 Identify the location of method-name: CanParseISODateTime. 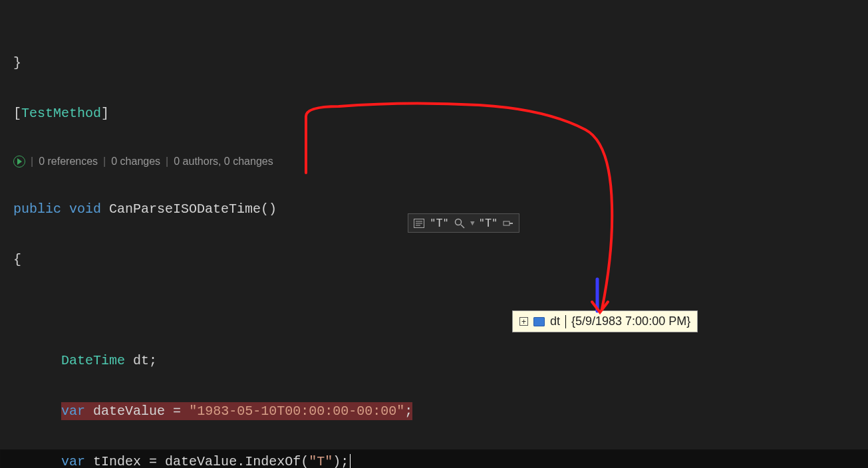
(185, 209).